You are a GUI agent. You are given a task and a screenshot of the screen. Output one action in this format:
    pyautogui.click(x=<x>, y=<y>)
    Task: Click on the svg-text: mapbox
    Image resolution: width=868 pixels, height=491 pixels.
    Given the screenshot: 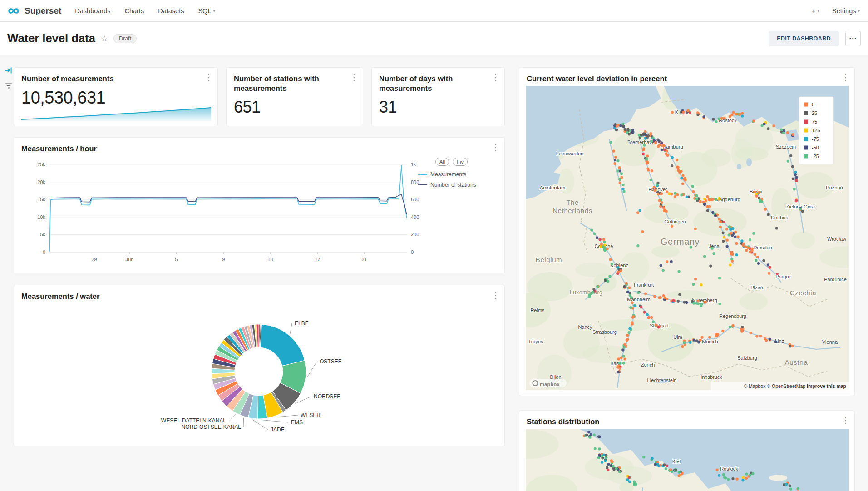 What is the action you would take?
    pyautogui.click(x=550, y=384)
    